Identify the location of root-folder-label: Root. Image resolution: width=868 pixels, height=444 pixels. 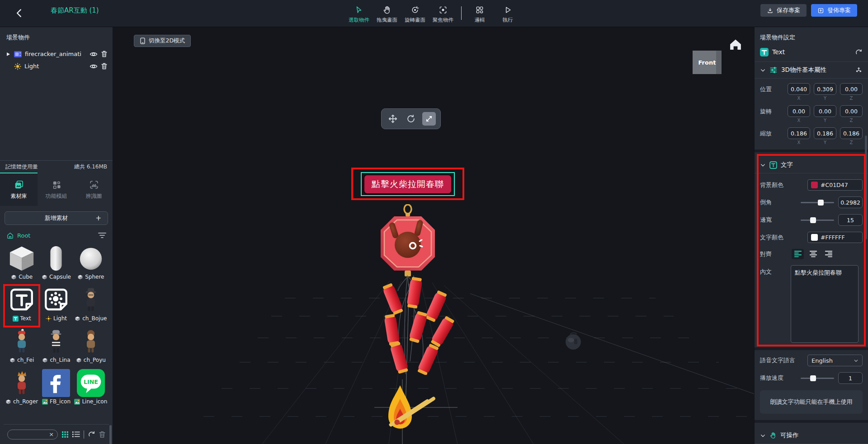
(56, 236).